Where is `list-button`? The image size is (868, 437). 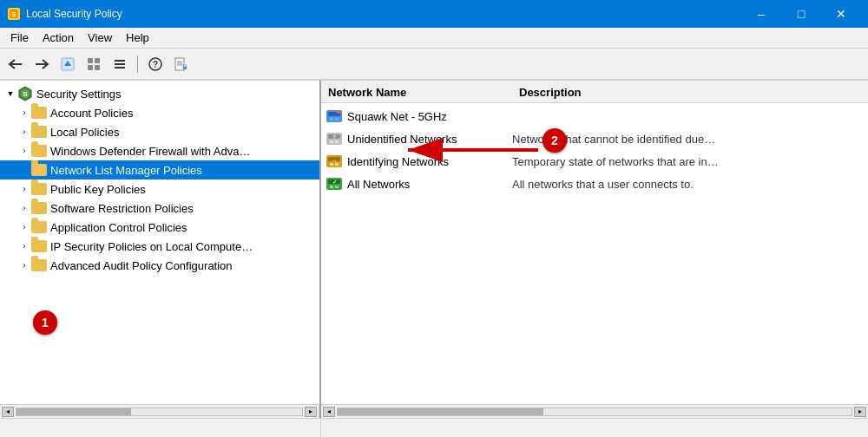 list-button is located at coordinates (120, 64).